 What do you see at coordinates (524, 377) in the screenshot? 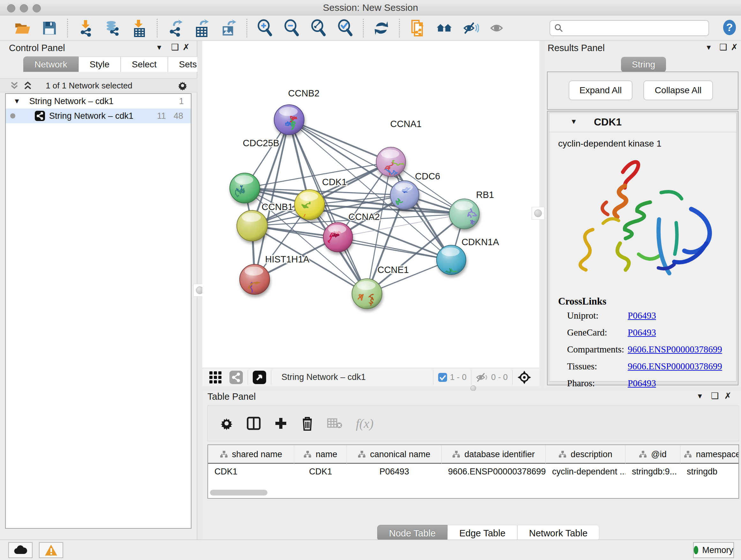
I see `fit-content-target-icon` at bounding box center [524, 377].